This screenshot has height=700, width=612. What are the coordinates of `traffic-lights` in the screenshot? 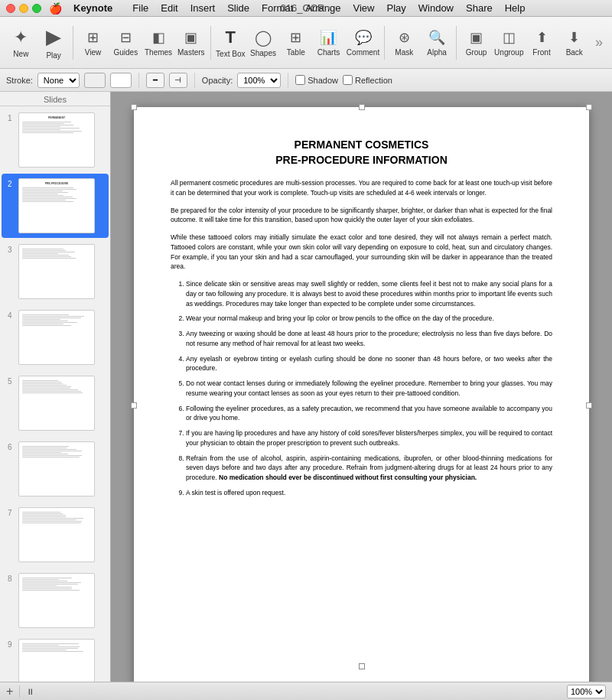 It's located at (24, 8).